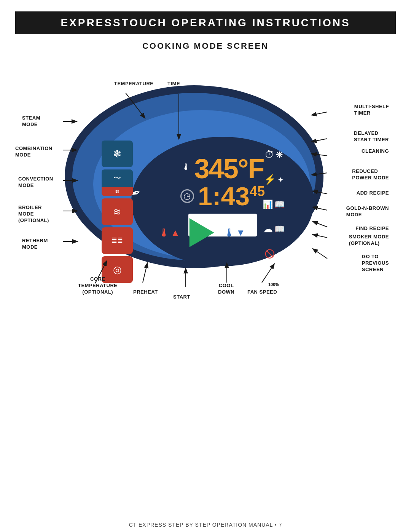 Image resolution: width=411 pixels, height=532 pixels. I want to click on gold-n-brown-icon: ☁ 📖, so click(274, 229).